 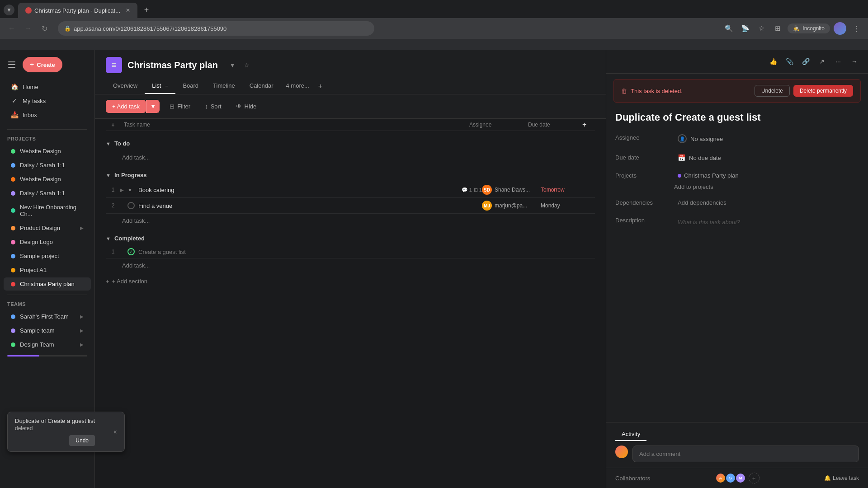 What do you see at coordinates (160, 86) in the screenshot?
I see `tab-list: List ···` at bounding box center [160, 86].